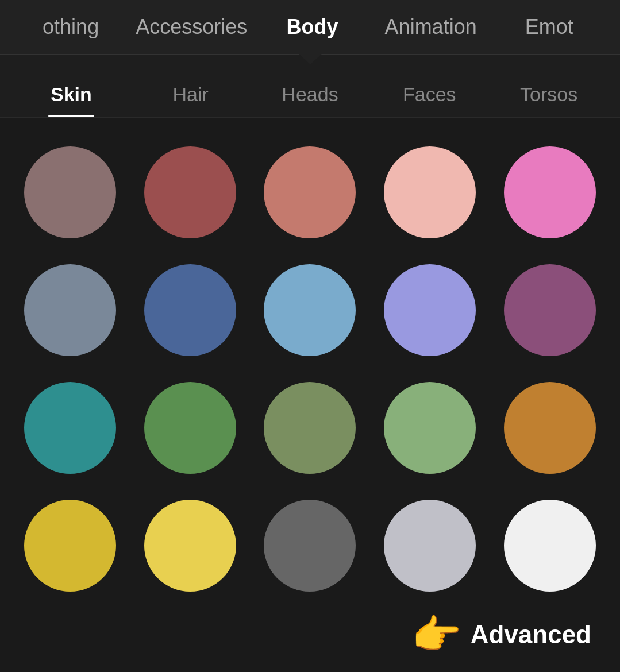 The image size is (620, 672). I want to click on nav-item-body: Body, so click(312, 27).